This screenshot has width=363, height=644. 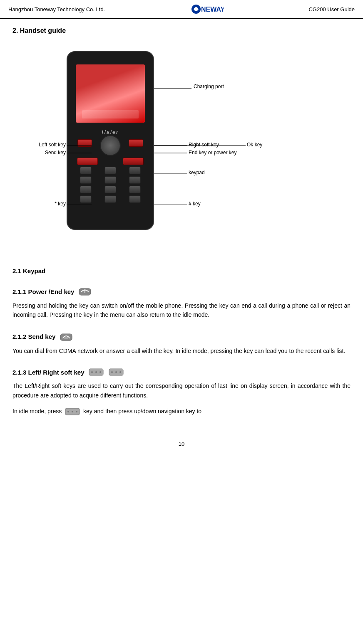 What do you see at coordinates (57, 9) in the screenshot?
I see `company-name: Hangzhou Toneway Technology Co. Ltd.` at bounding box center [57, 9].